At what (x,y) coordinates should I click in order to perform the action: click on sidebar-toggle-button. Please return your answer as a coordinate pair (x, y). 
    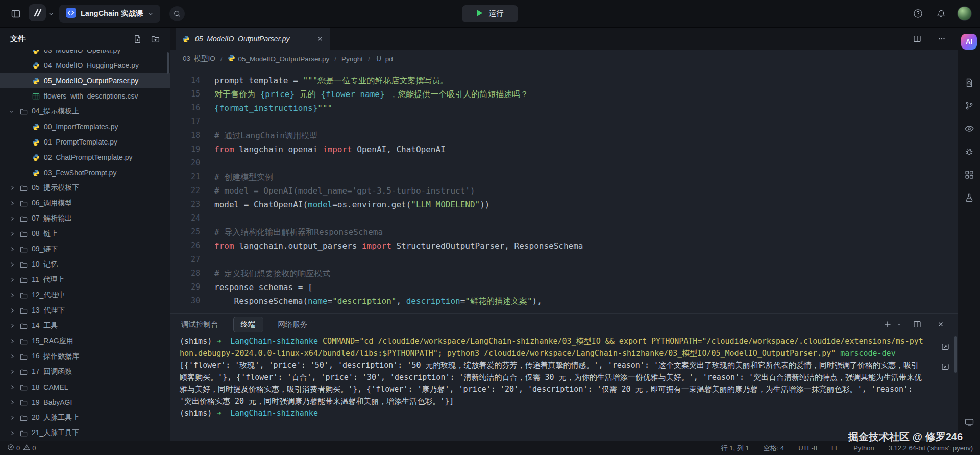
    Looking at the image, I should click on (16, 14).